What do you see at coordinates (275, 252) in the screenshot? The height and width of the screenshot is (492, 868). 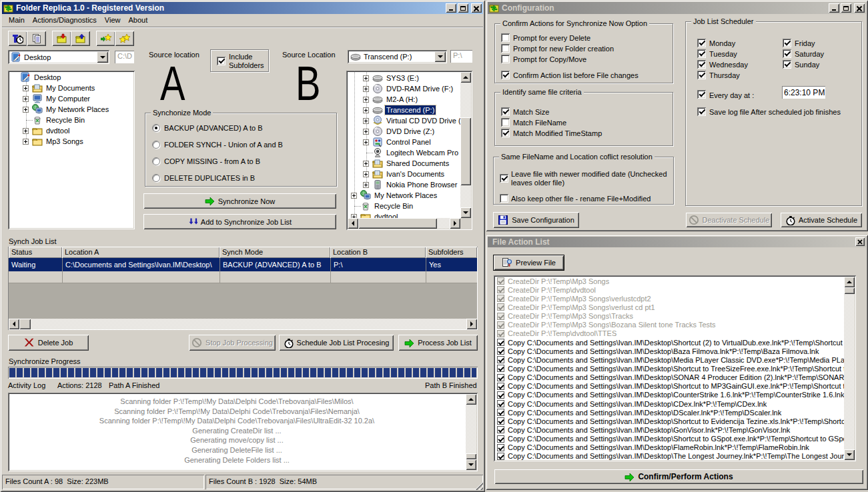 I see `grid-header-synch-mode: Synch Mode` at bounding box center [275, 252].